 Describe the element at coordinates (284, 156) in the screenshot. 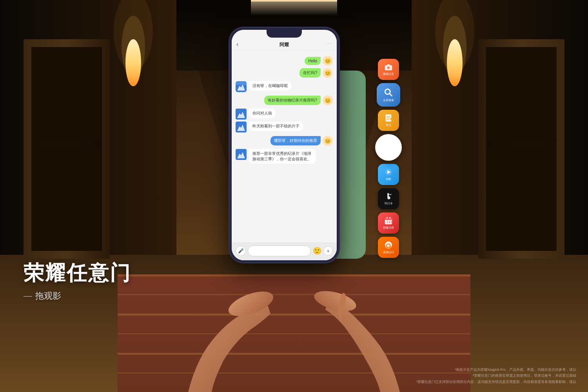

I see `message-8: 推荐一部非常优秀的纪录片《地球脉动第三季》，你一定会很喜欢。` at that location.